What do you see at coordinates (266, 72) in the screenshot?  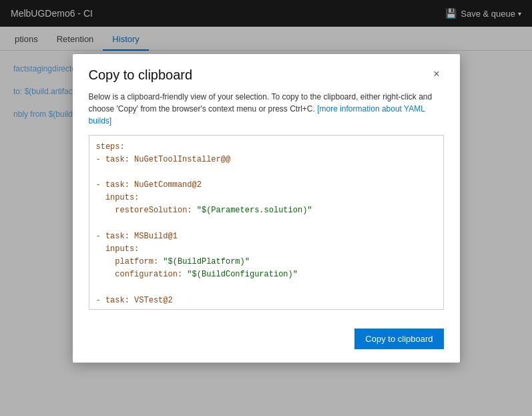 I see `modal-header: Copy to clipboard ×` at bounding box center [266, 72].